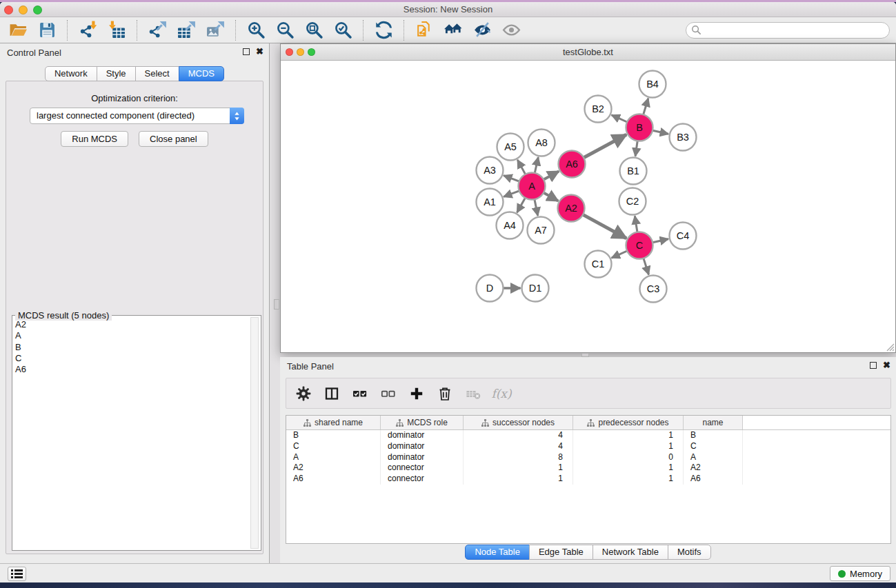  I want to click on column-header-name: name, so click(713, 423).